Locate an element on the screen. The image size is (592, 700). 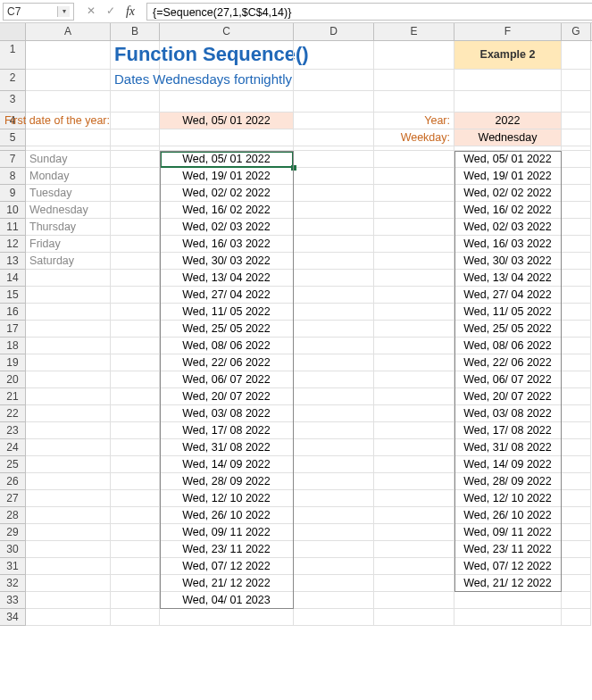
weekday-cell: Monday is located at coordinates (68, 177).